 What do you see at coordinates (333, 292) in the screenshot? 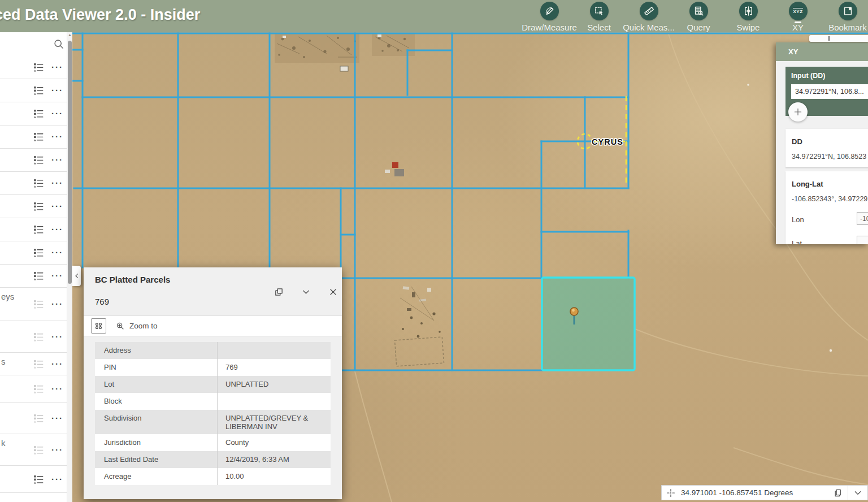
I see `close-icon` at bounding box center [333, 292].